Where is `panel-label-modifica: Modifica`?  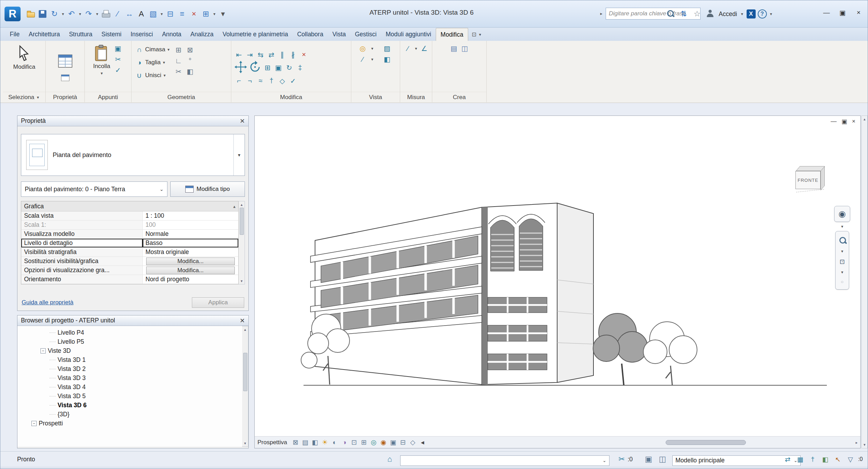 panel-label-modifica: Modifica is located at coordinates (291, 97).